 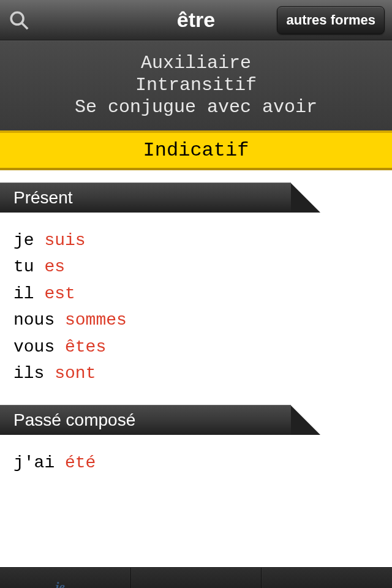 I want to click on info-line-3: Se conjugue avec avoir, so click(x=196, y=107).